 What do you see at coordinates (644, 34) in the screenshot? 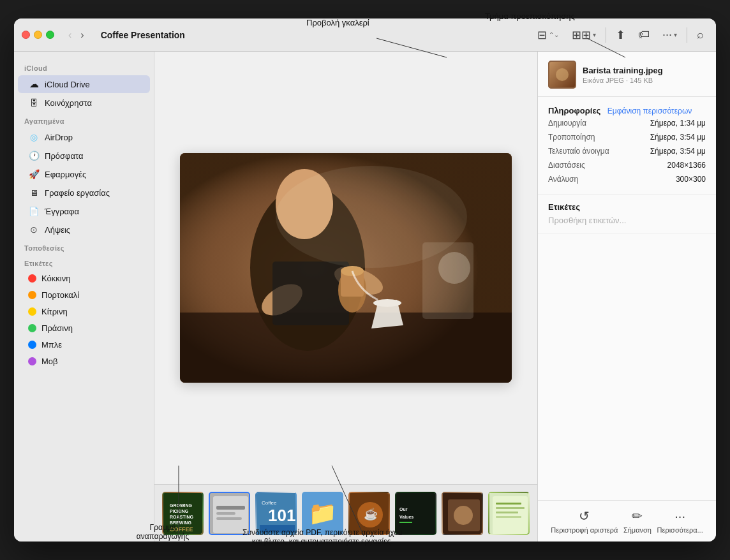
I see `tag-button: 🏷` at bounding box center [644, 34].